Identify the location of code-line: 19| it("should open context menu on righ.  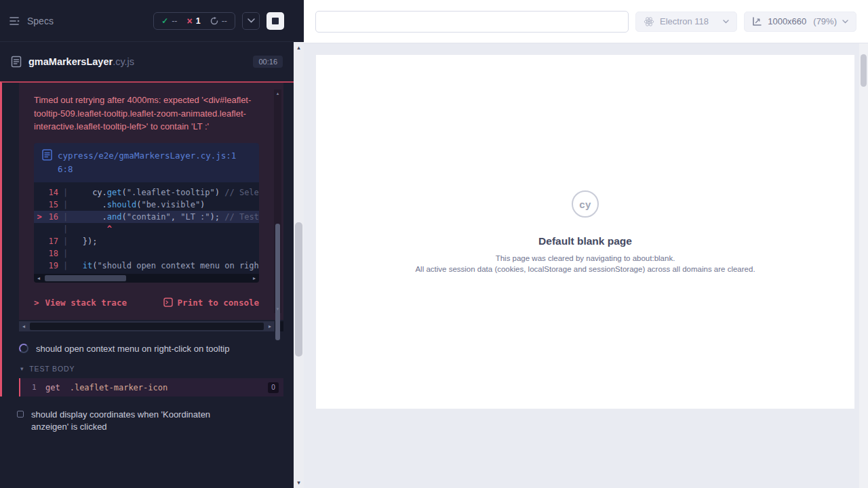
(146, 266).